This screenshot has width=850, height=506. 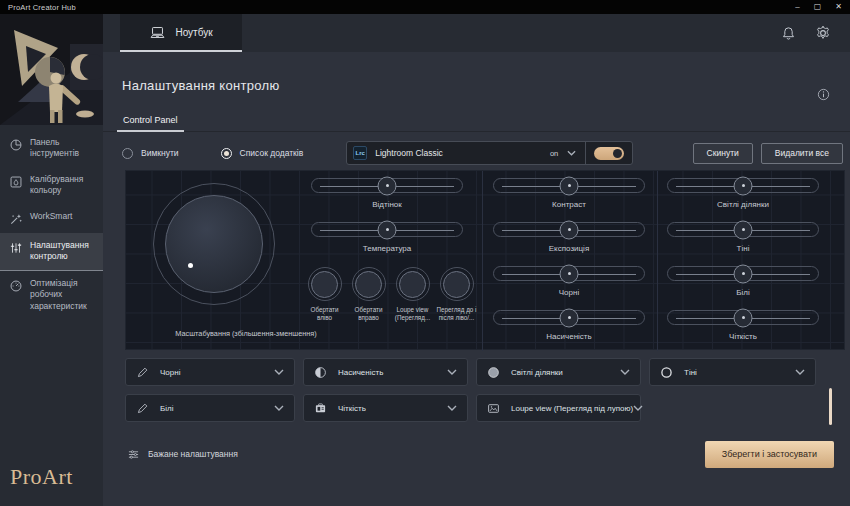 What do you see at coordinates (818, 7) in the screenshot?
I see `maximize-button: ▢` at bounding box center [818, 7].